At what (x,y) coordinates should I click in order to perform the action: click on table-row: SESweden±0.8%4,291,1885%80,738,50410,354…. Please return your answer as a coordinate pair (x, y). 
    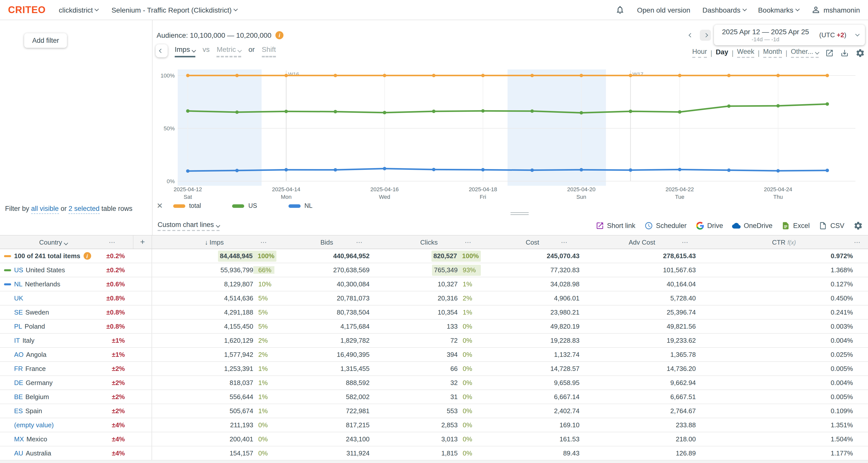
    Looking at the image, I should click on (434, 312).